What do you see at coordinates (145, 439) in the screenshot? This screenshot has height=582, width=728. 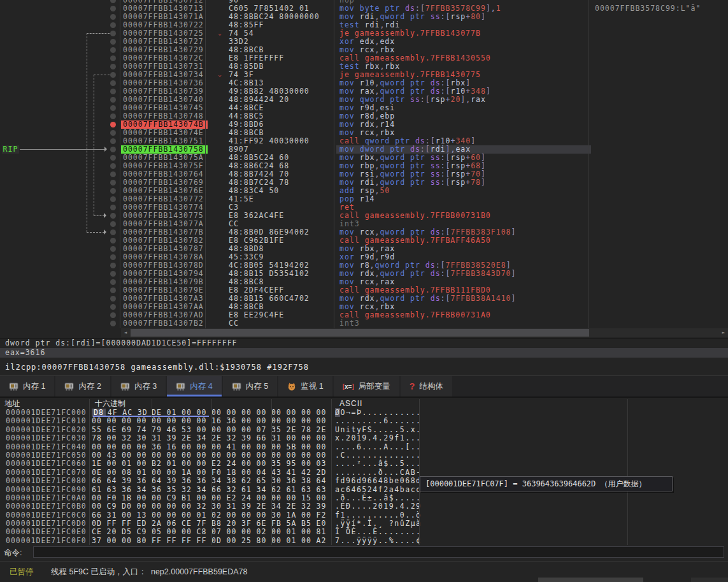 I see `dump-byte: 30` at bounding box center [145, 439].